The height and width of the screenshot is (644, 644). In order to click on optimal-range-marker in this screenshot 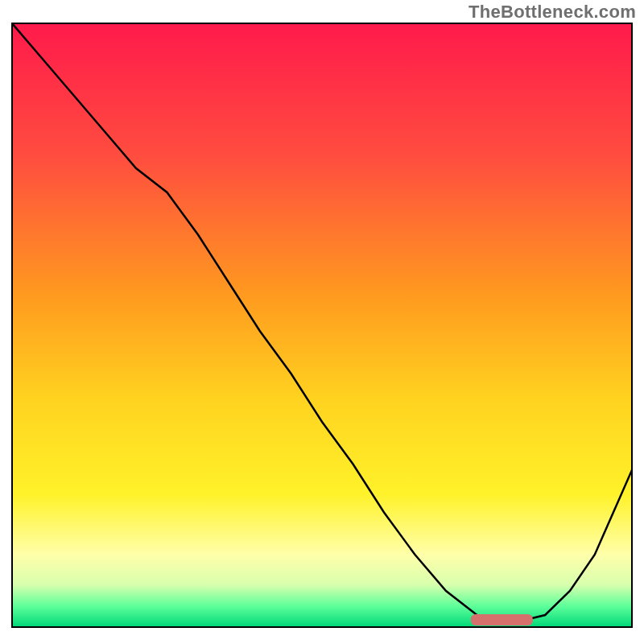, I will do `click(502, 620)`.